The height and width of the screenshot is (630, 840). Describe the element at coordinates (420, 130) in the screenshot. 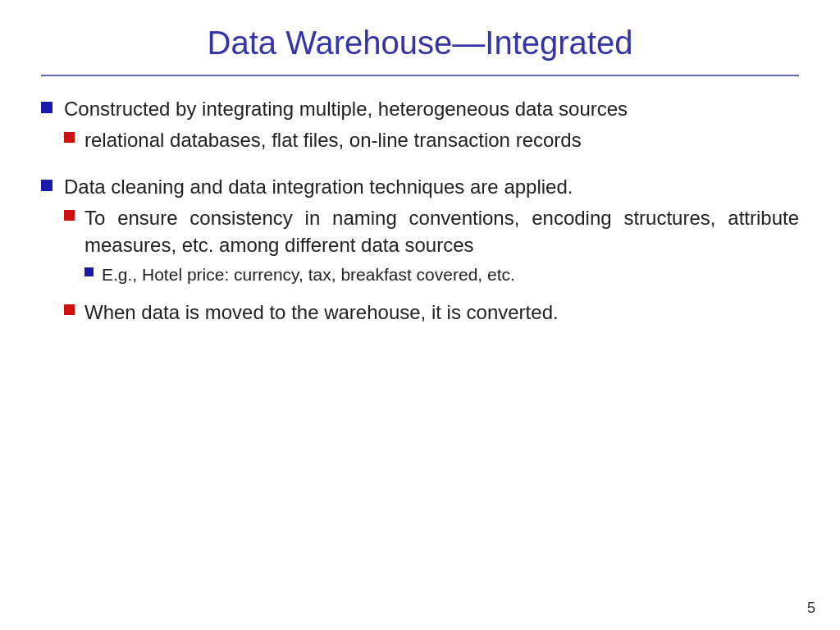

I see `list-item: Constructed by integrating multiple, het…` at that location.